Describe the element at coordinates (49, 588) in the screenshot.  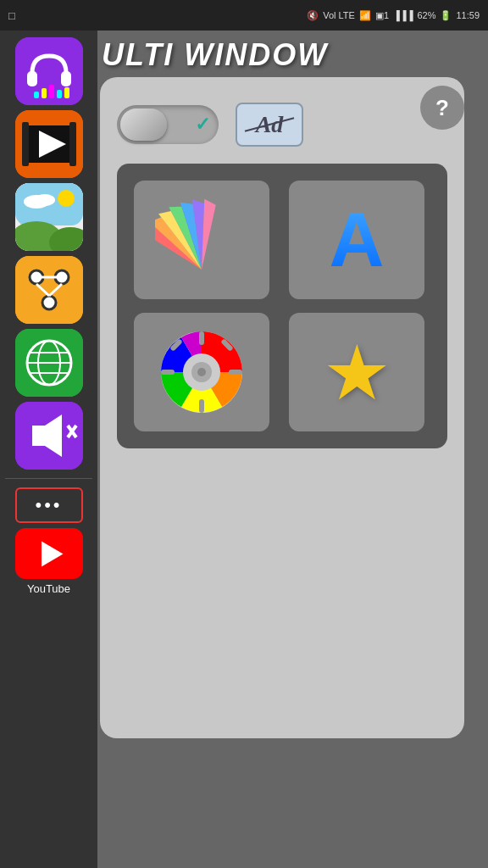
I see `youtube-label: YouTube` at that location.